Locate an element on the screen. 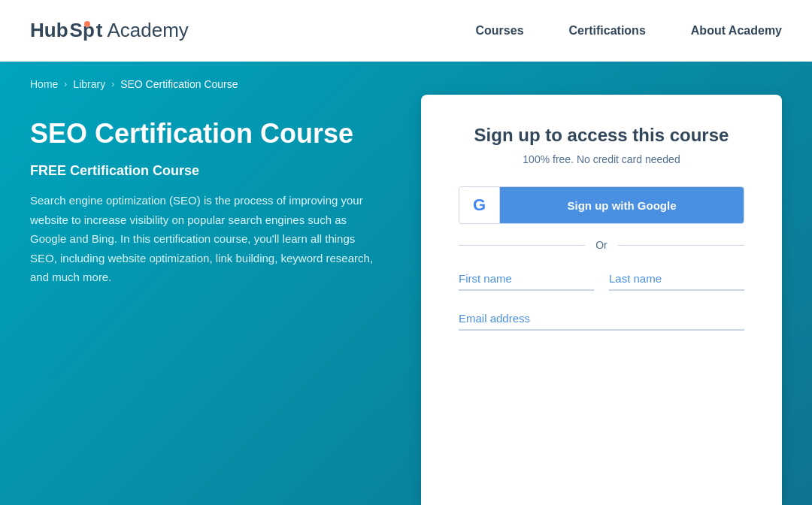 This screenshot has width=812, height=505. logo-ot-text: t is located at coordinates (99, 30).